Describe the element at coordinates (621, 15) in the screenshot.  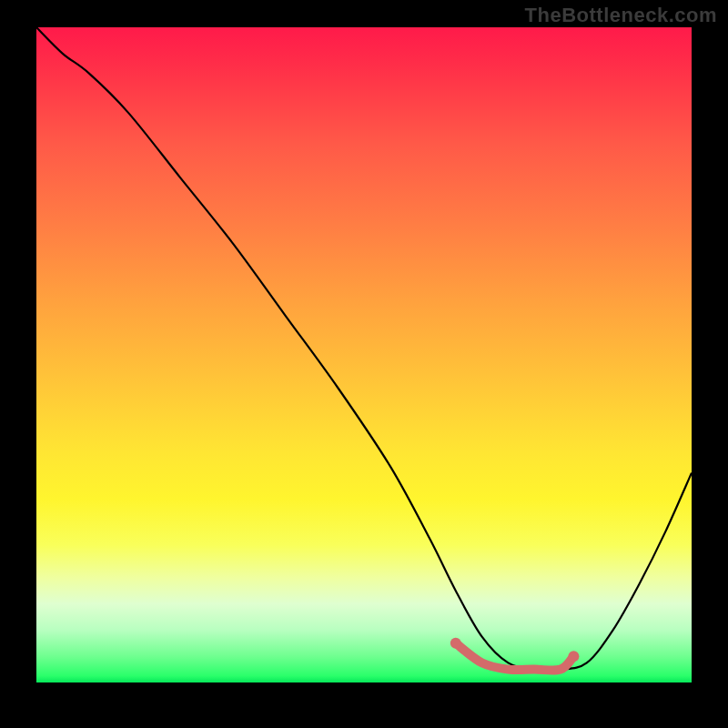
I see `watermark-text: TheBottleneck.com` at that location.